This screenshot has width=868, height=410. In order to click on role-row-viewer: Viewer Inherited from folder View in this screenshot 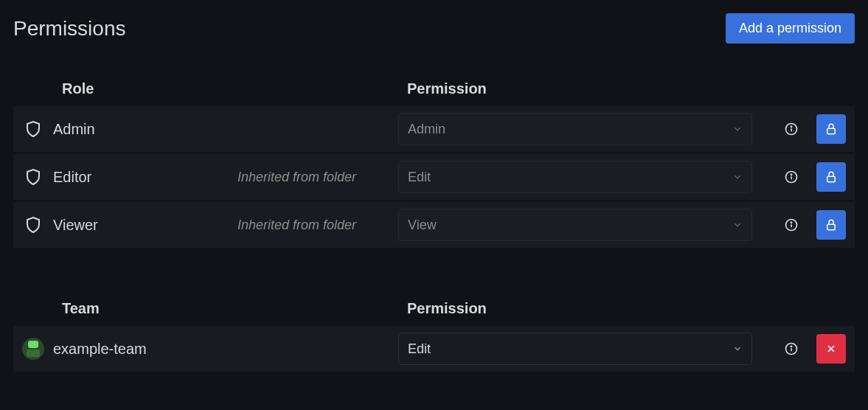, I will do `click(434, 225)`.